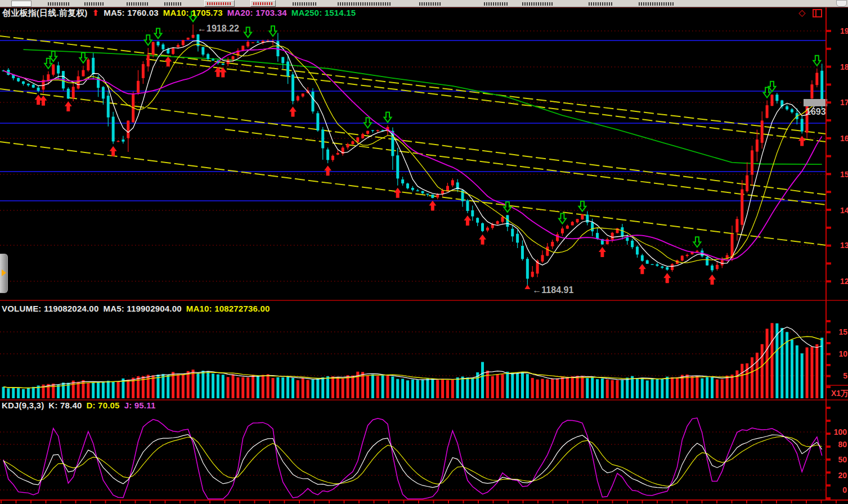 Image resolution: width=848 pixels, height=504 pixels. Describe the element at coordinates (844, 281) in the screenshot. I see `axis-label: 1200` at that location.